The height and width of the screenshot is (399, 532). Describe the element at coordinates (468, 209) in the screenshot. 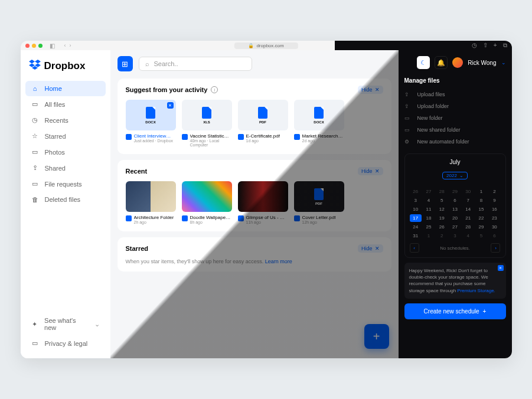

I see `calendar-day: 14` at that location.